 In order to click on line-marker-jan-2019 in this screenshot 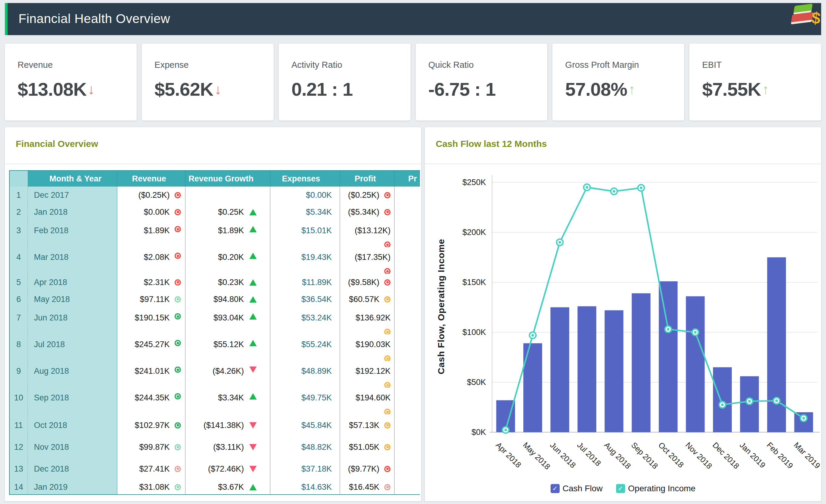, I will do `click(750, 401)`.